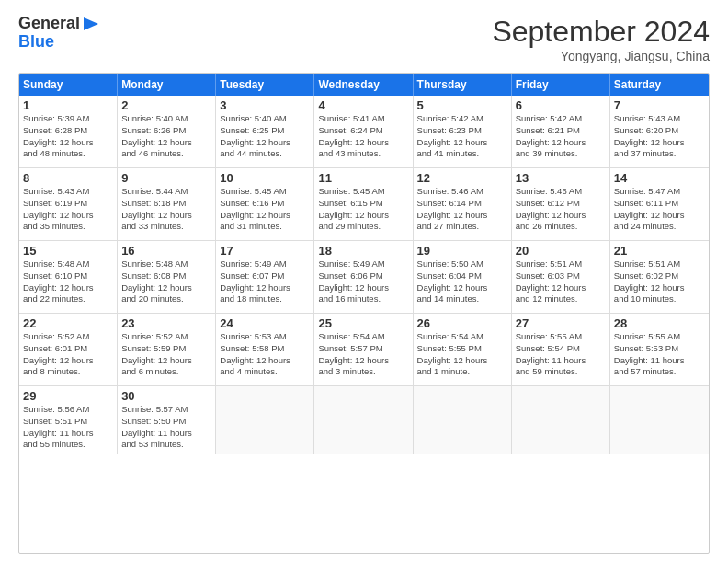 This screenshot has width=728, height=563. What do you see at coordinates (561, 204) in the screenshot?
I see `calendar-cell: 13Sunrise: 5:46 AM Sunset: 6:12 PM Dayli…` at bounding box center [561, 204].